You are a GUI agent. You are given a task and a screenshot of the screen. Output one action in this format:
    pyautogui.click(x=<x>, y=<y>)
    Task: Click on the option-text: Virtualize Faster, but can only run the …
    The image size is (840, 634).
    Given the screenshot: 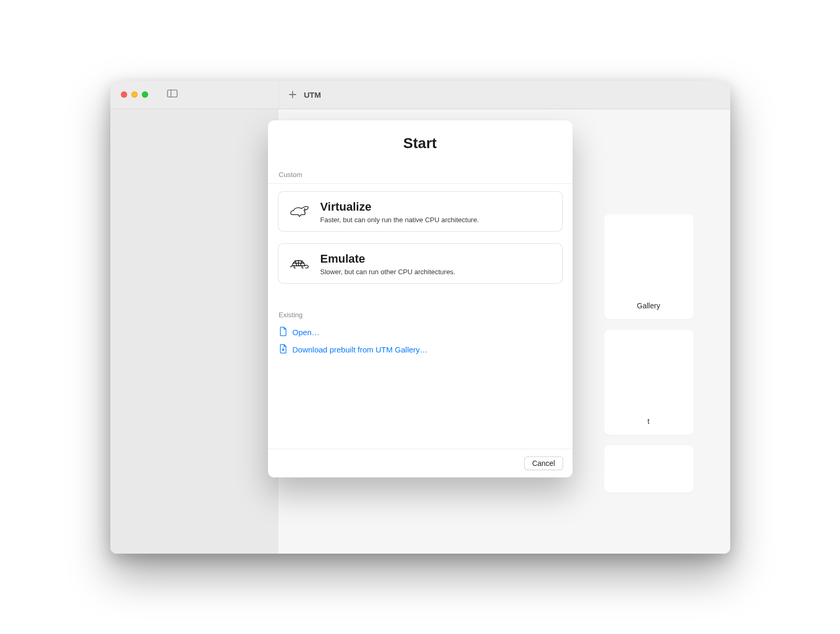 What is the action you would take?
    pyautogui.click(x=400, y=212)
    